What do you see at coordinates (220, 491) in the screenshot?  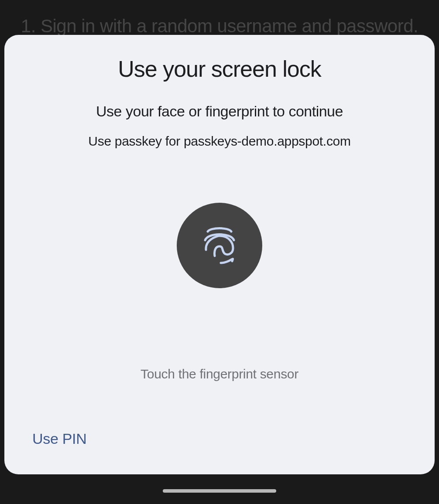 I see `nav-handle` at bounding box center [220, 491].